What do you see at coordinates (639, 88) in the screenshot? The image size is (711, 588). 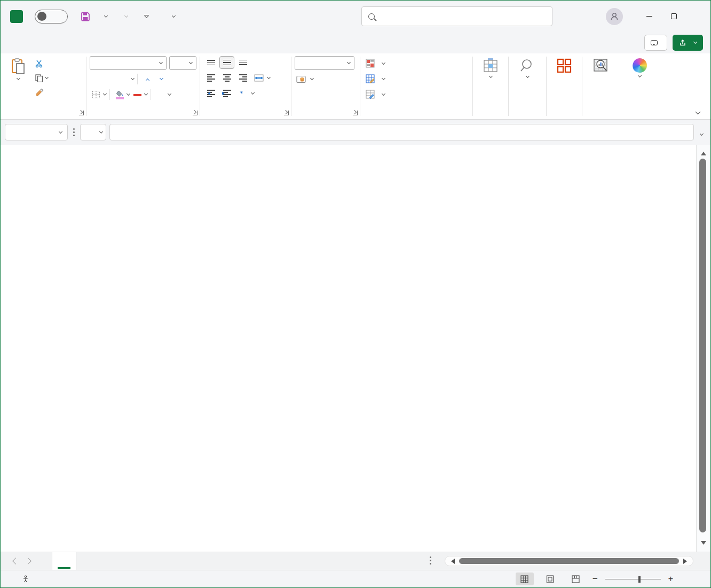 I see `copilot-button` at bounding box center [639, 88].